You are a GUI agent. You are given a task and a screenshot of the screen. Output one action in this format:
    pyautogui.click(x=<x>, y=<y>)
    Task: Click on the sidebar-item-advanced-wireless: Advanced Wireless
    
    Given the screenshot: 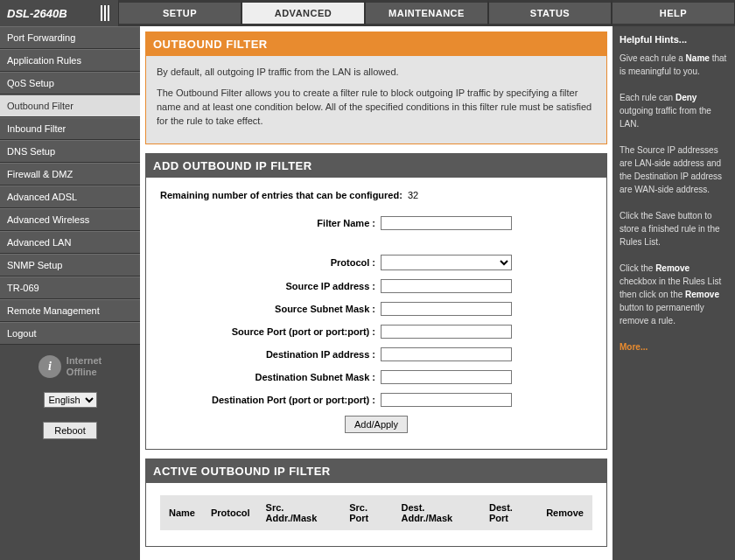 What is the action you would take?
    pyautogui.click(x=70, y=220)
    